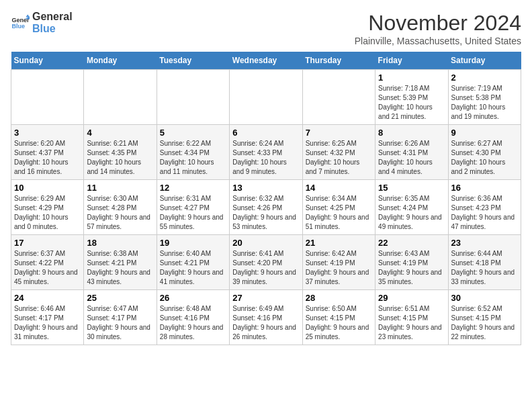 The image size is (532, 411). Describe the element at coordinates (266, 298) in the screenshot. I see `day-number: 27` at that location.